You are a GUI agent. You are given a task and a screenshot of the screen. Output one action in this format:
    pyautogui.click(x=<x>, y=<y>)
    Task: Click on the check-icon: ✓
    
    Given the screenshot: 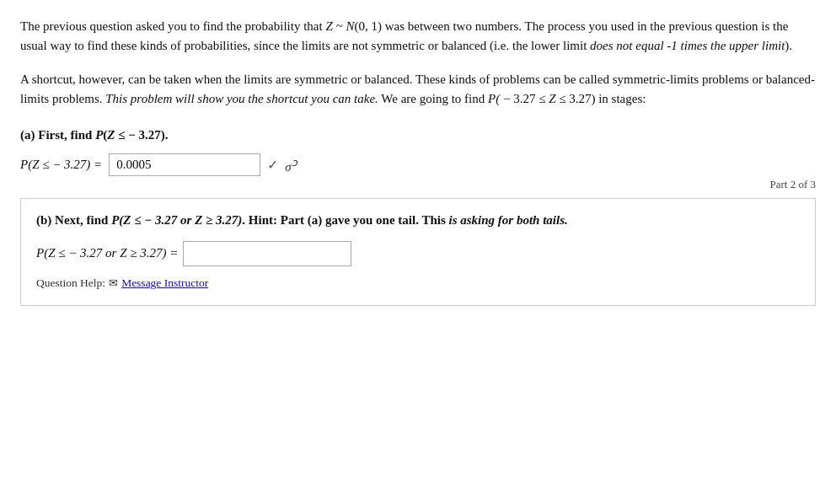 What is the action you would take?
    pyautogui.click(x=273, y=165)
    